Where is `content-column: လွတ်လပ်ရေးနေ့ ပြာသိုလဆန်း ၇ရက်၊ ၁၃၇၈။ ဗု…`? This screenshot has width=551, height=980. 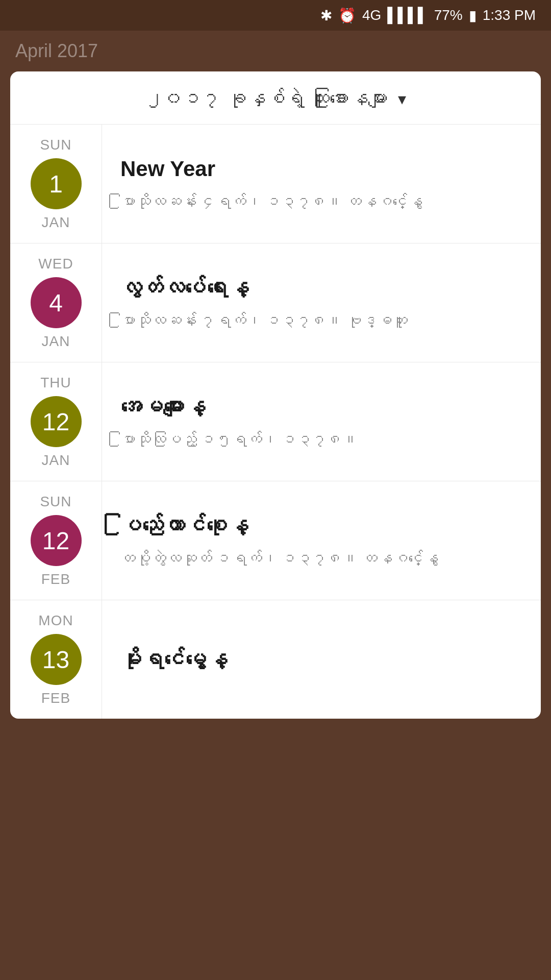 content-column: လွတ်လပ်ရေးနေ့ ပြာသိုလဆန်း ၇ရက်၊ ၁၃၇၈။ ဗု… is located at coordinates (321, 303).